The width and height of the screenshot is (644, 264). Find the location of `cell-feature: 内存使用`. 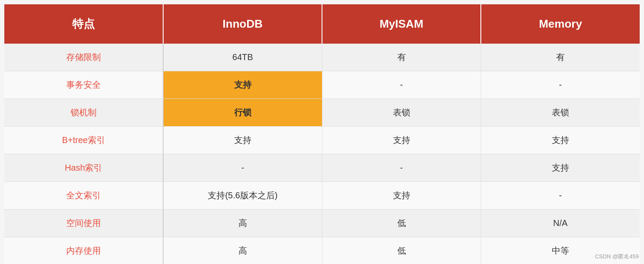

cell-feature: 内存使用 is located at coordinates (84, 251).